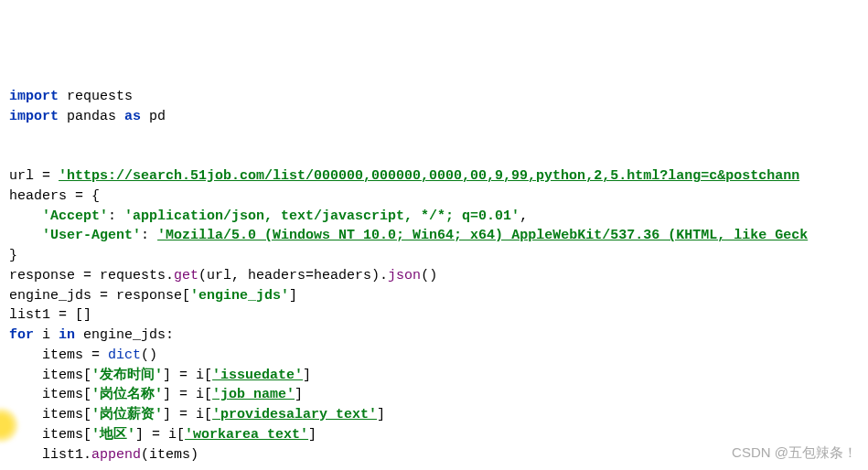  Describe the element at coordinates (434, 117) in the screenshot. I see `code-line-2: import pandas as pd` at that location.